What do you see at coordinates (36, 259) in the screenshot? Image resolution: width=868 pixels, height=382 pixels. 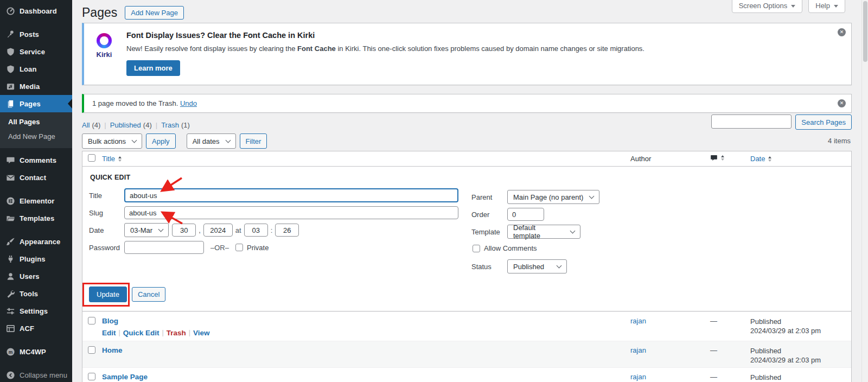 I see `sidebar-item-plugins: Plugins` at bounding box center [36, 259].